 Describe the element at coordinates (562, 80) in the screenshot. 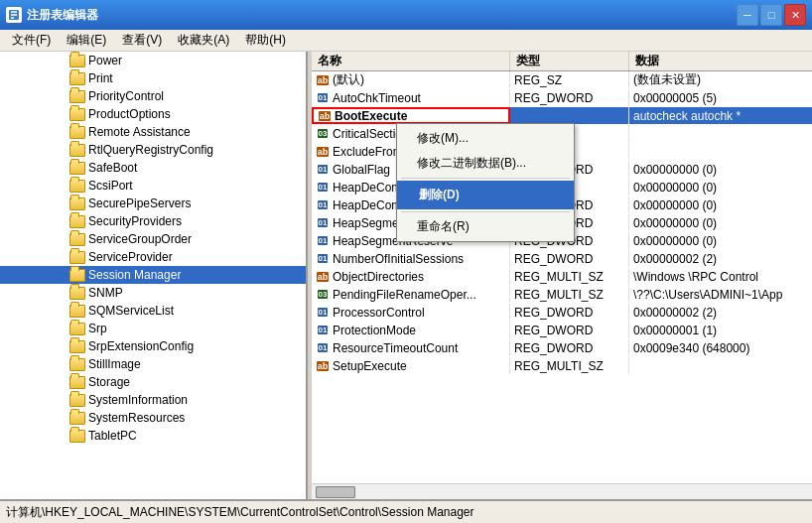

I see `table-row: ab (默认) REG_SZ (数值未设置)` at that location.